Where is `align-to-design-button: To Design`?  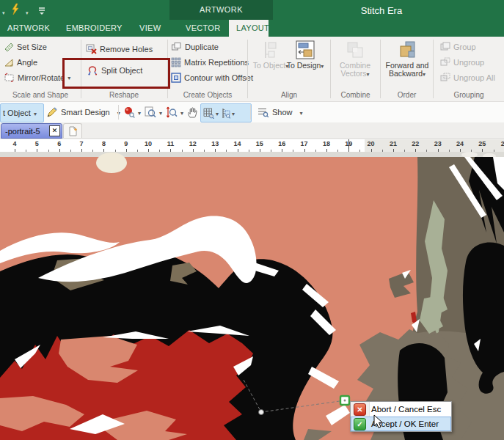
align-to-design-button: To Design is located at coordinates (305, 64).